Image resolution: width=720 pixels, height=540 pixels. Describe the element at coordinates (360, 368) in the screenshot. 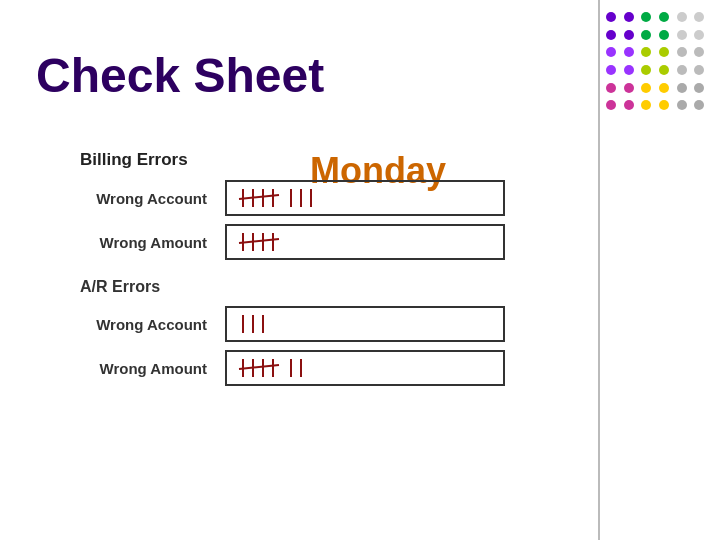

I see `ar-wrong-amount-row: Wrong Amount` at that location.